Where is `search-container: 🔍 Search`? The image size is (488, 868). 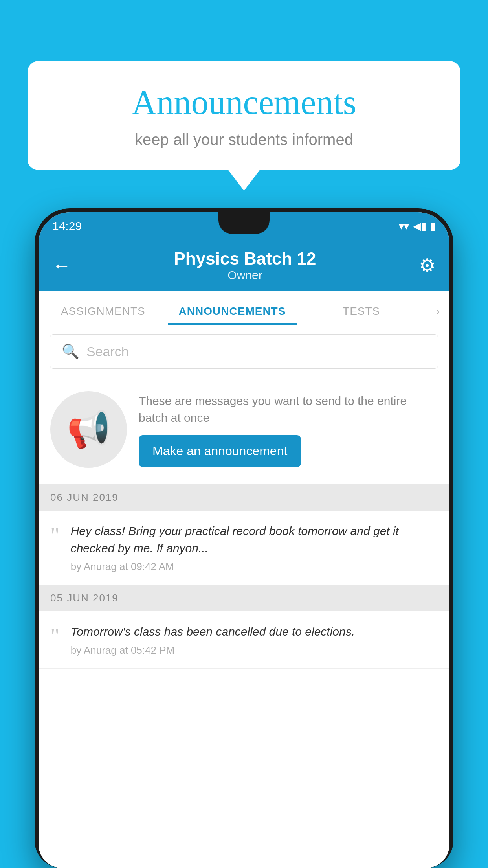 search-container: 🔍 Search is located at coordinates (244, 351).